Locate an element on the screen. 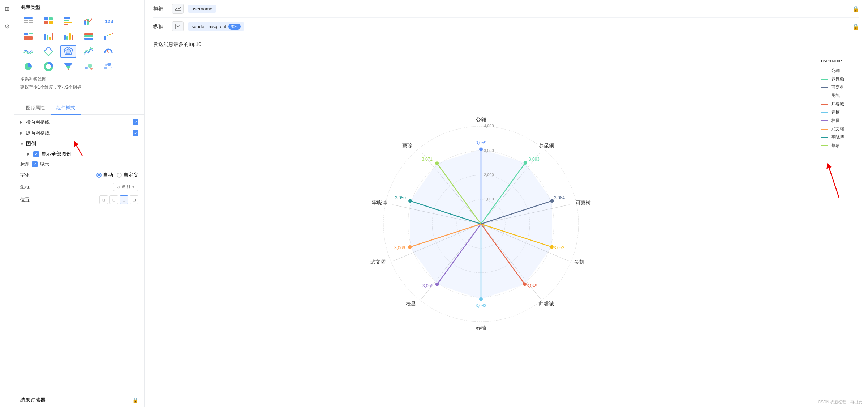  horizontal-grid-checkbox is located at coordinates (136, 122).